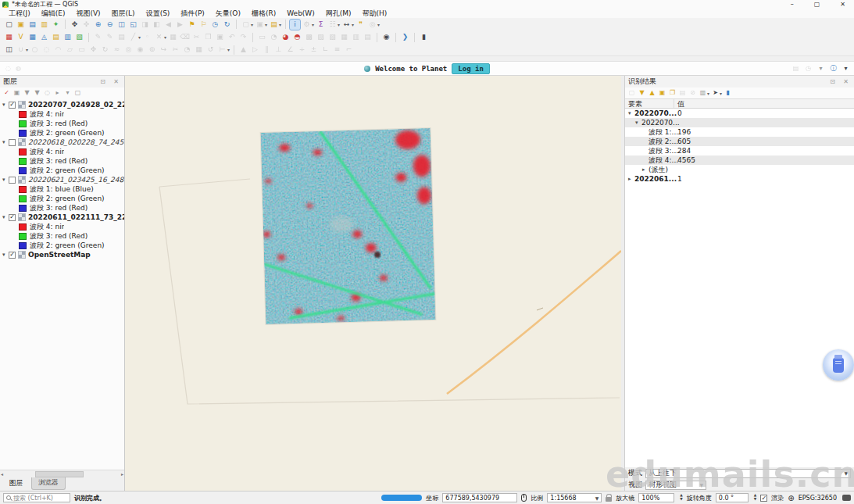 The height and width of the screenshot is (504, 854). I want to click on column-feature: 要素, so click(650, 103).